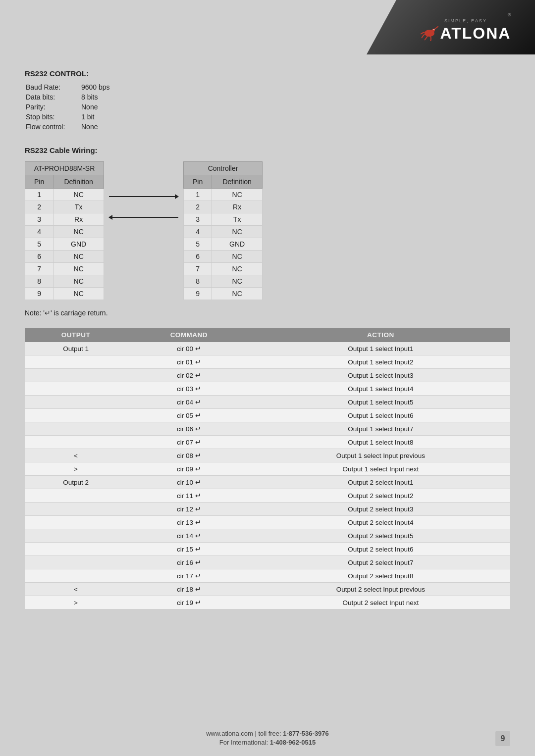 The height and width of the screenshot is (756, 535). Describe the element at coordinates (223, 256) in the screenshot. I see `controller-pin-row: 6NC` at that location.